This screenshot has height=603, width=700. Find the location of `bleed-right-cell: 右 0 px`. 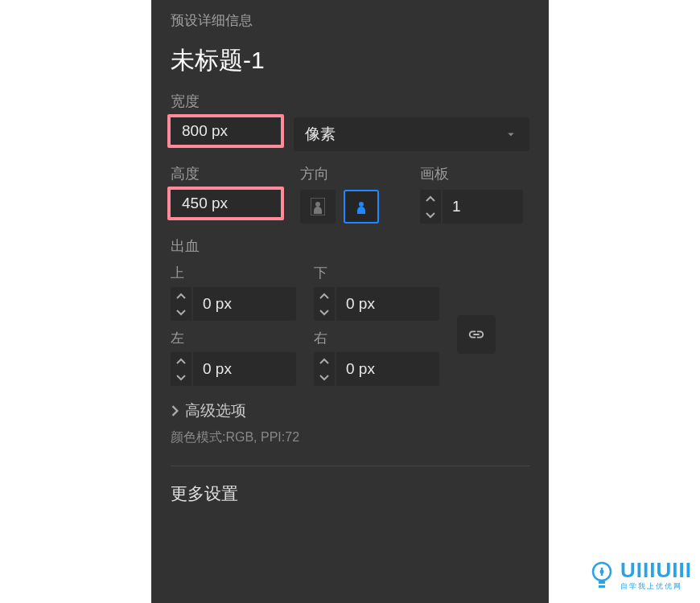

bleed-right-cell: 右 0 px is located at coordinates (382, 357).